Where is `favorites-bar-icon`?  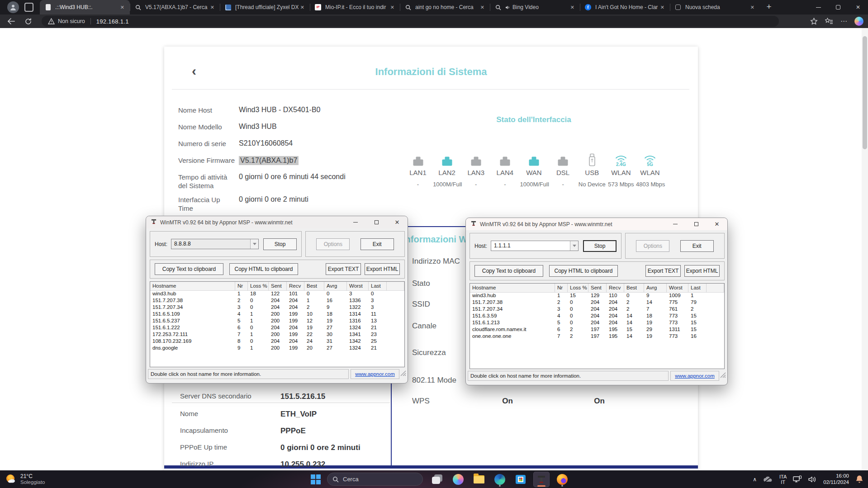 favorites-bar-icon is located at coordinates (829, 21).